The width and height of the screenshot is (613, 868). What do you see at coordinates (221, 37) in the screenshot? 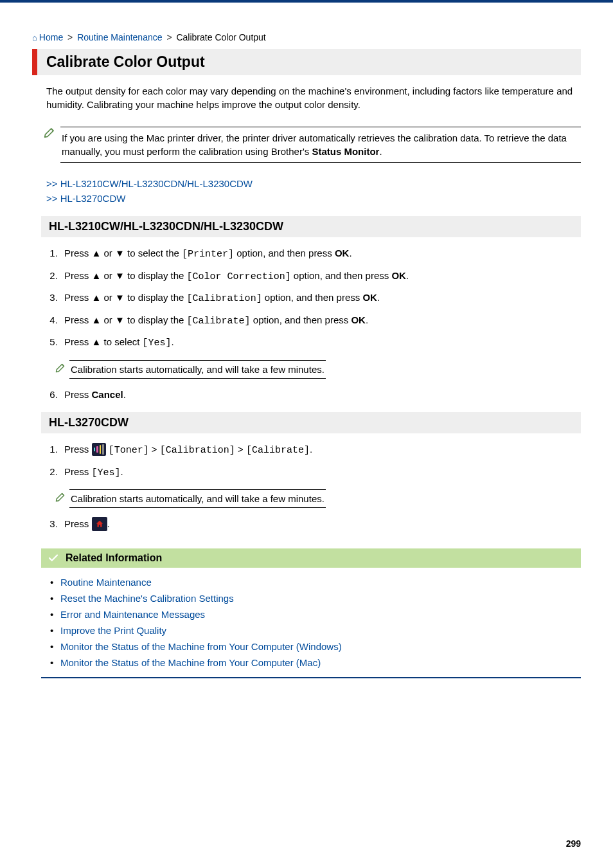
I see `breadcrumb-current: Calibrate Color Output` at bounding box center [221, 37].